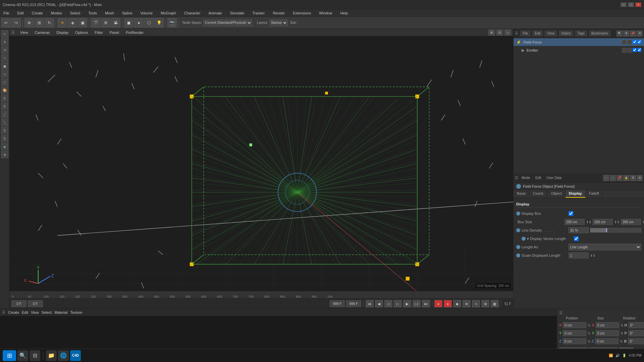 This screenshot has width=644, height=362. I want to click on poly-mode-button: ▣, so click(83, 23).